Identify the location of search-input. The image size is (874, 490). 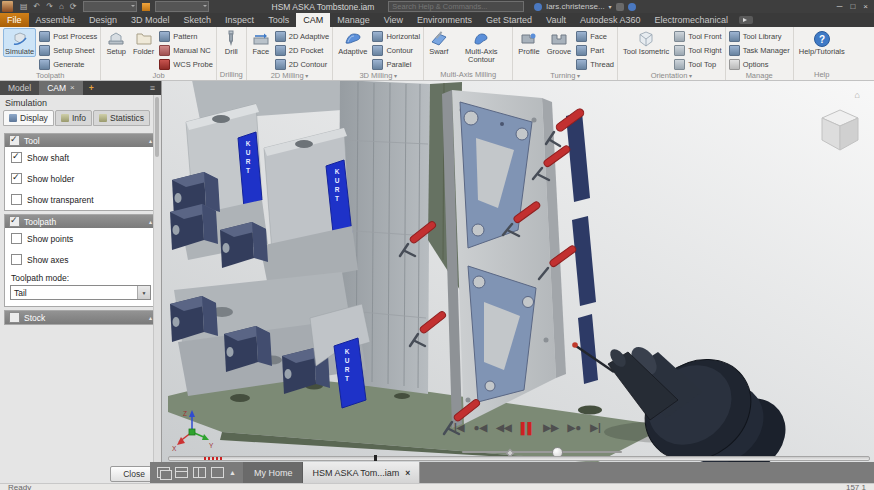
(456, 6).